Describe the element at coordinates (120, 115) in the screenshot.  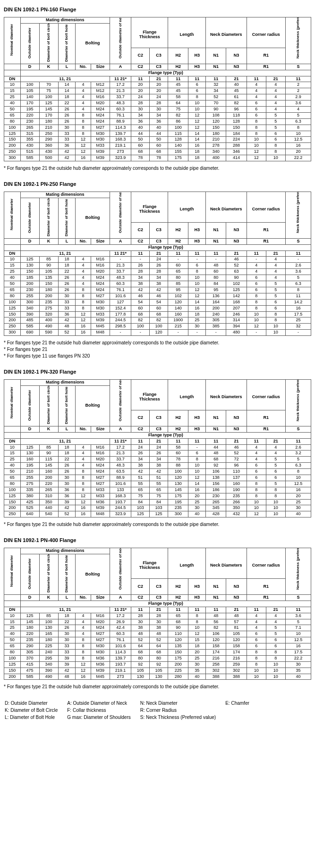
I see `cell: 76.1` at that location.